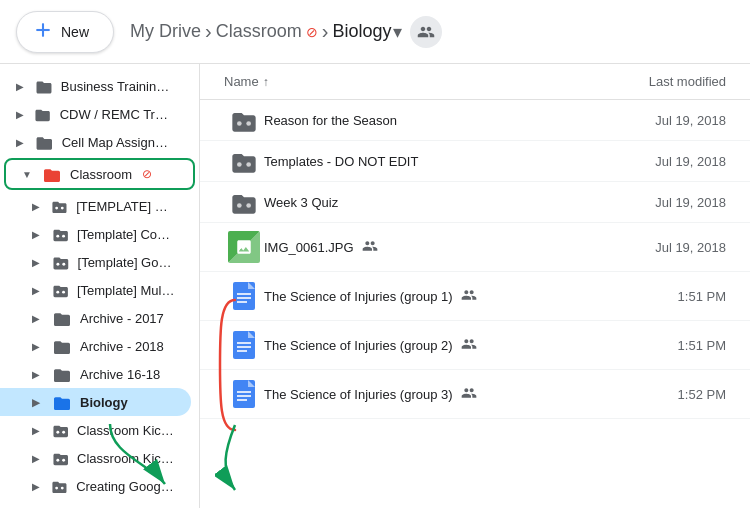 The width and height of the screenshot is (750, 532). I want to click on sidebar-item-classroom-kick-2: ▶ Classroom Kick..., so click(96, 458).